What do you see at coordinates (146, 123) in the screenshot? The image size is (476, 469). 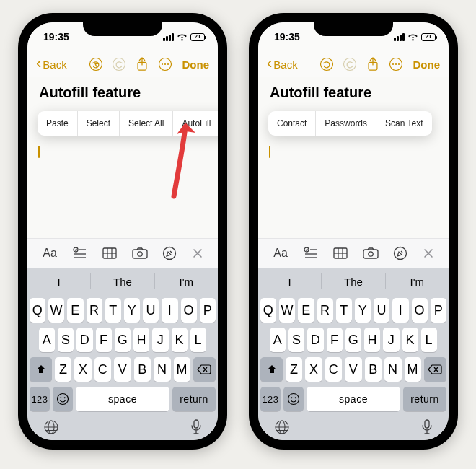 I see `menu-select-all: Select All` at bounding box center [146, 123].